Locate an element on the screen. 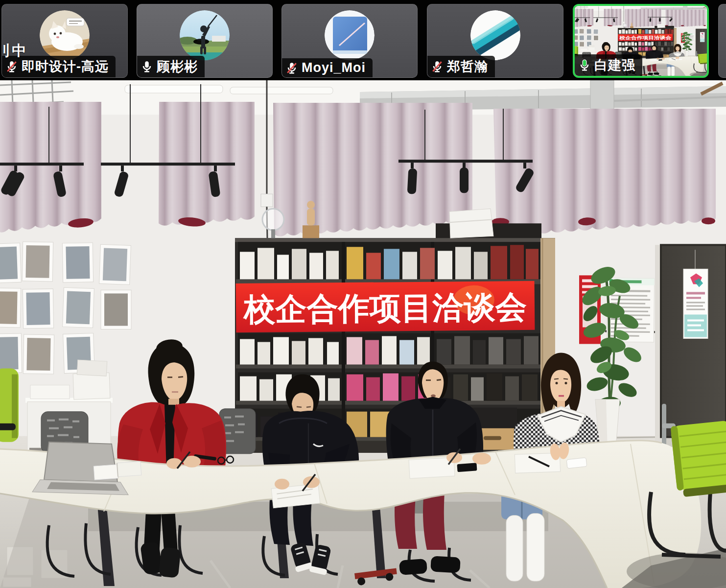  participant-tile-6-partial is located at coordinates (722, 41).